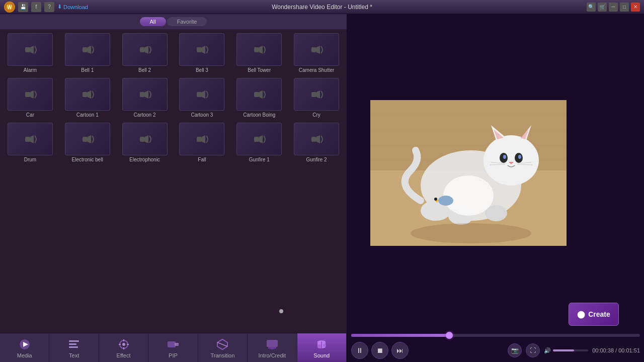 The image size is (644, 362). What do you see at coordinates (145, 98) in the screenshot?
I see `sound-item-8: Cartoon 2` at bounding box center [145, 98].